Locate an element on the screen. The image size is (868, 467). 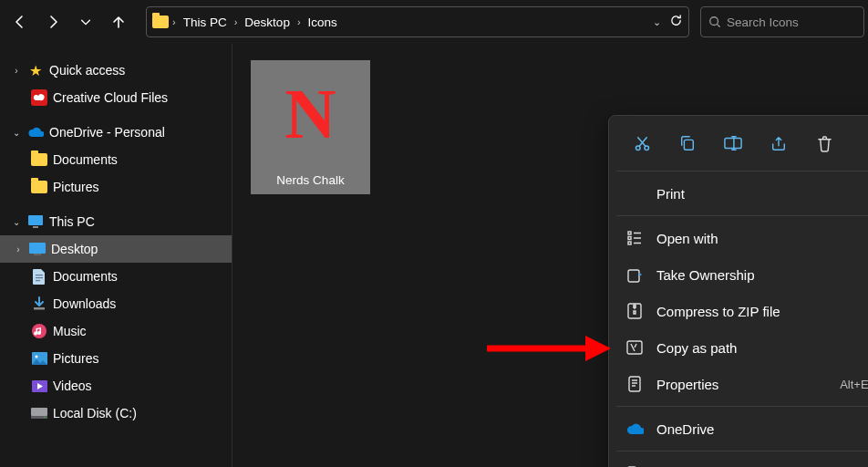
copy-path-icon is located at coordinates (635, 348).